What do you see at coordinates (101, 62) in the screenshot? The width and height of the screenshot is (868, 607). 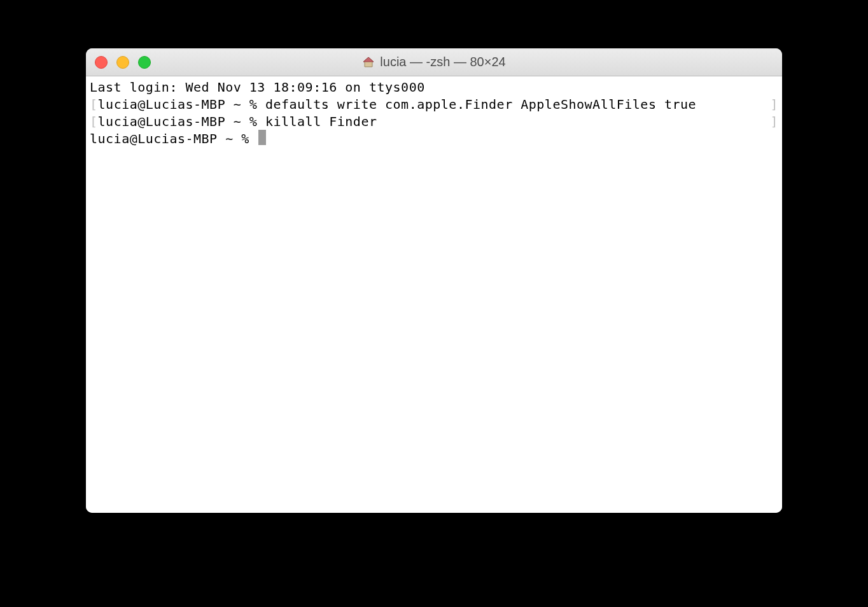 I see `close-button` at bounding box center [101, 62].